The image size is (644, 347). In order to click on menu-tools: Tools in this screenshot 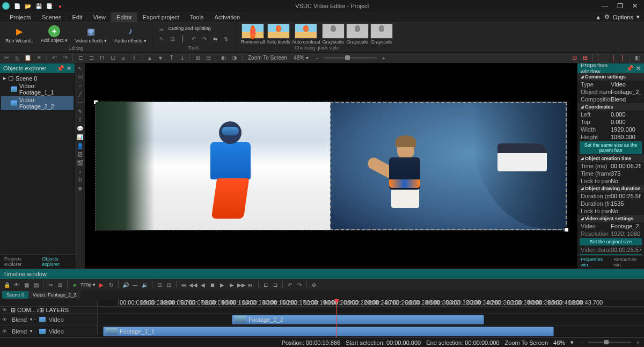, I will do `click(197, 17)`.